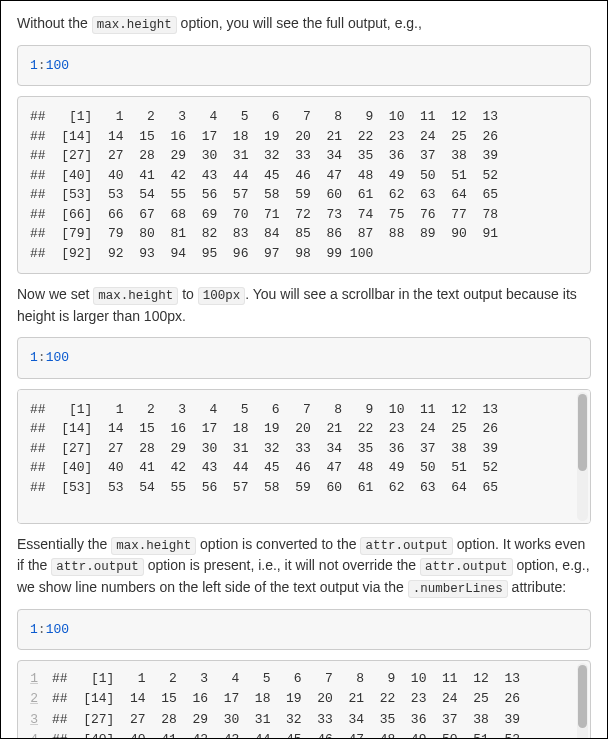 Image resolution: width=608 pixels, height=739 pixels. I want to click on code-maxheight-2: max.height, so click(136, 296).